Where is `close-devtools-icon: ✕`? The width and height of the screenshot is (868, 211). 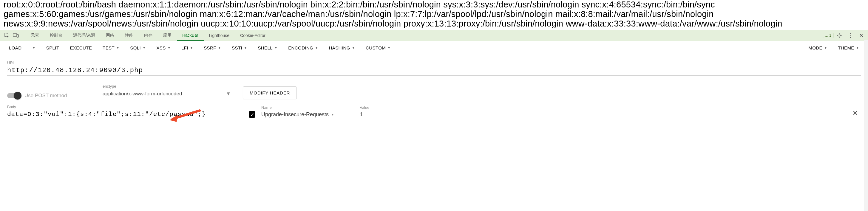
close-devtools-icon: ✕ is located at coordinates (861, 36).